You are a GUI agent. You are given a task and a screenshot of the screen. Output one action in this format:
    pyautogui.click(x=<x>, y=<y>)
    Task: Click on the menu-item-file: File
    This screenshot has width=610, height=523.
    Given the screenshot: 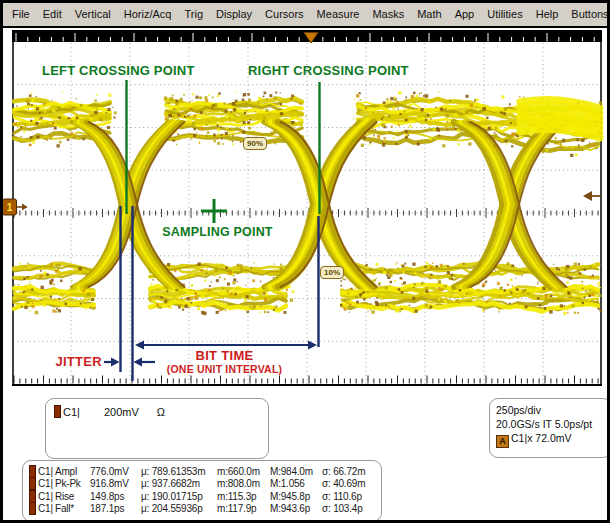 What is the action you would take?
    pyautogui.click(x=21, y=14)
    